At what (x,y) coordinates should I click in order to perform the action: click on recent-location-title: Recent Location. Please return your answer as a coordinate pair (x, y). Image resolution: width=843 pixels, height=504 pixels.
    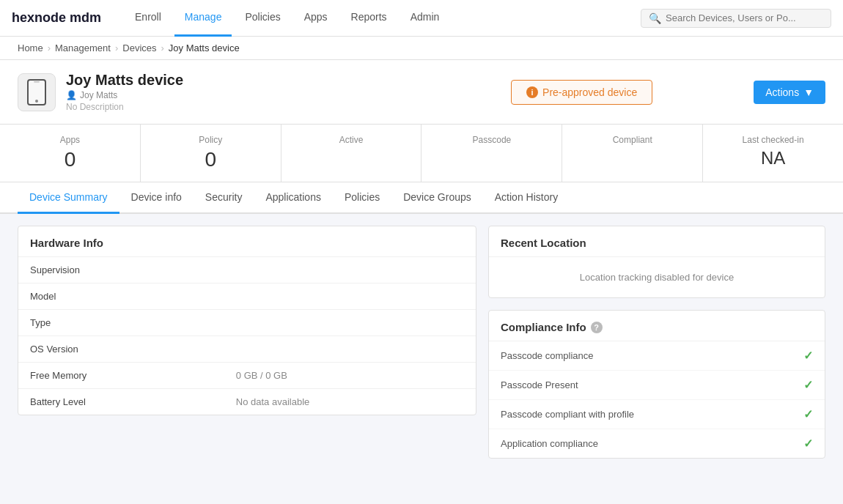
    Looking at the image, I should click on (657, 242).